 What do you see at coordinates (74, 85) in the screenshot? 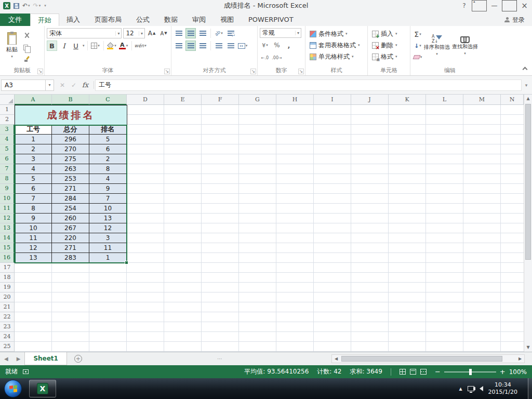
I see `enter-icon: ✓` at bounding box center [74, 85].